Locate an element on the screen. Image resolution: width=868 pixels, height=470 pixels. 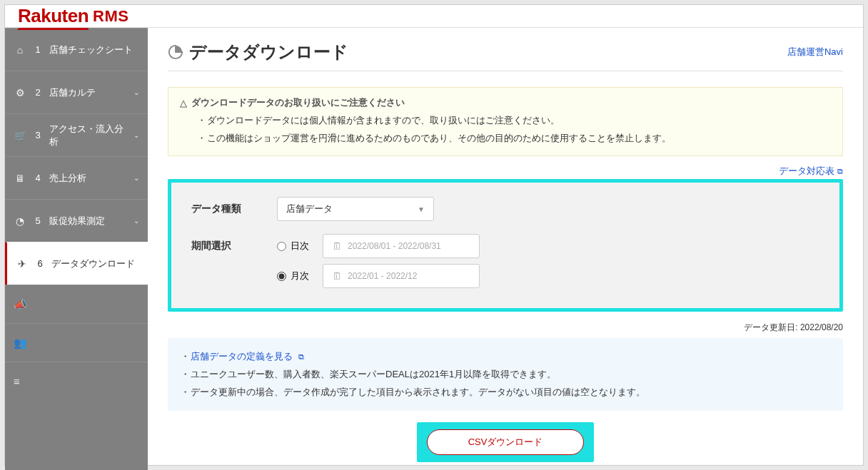
sidebar-item-label: 売上分析 is located at coordinates (88, 178).